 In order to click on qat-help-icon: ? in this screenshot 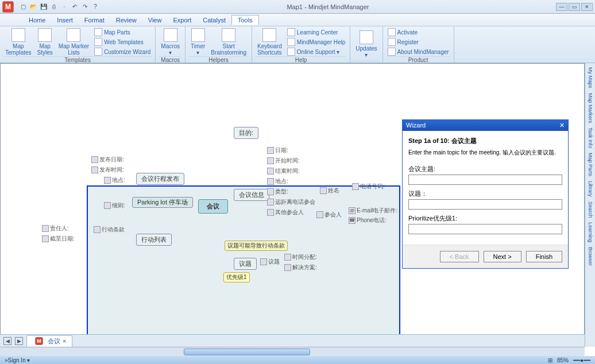, I will do `click(95, 7)`.